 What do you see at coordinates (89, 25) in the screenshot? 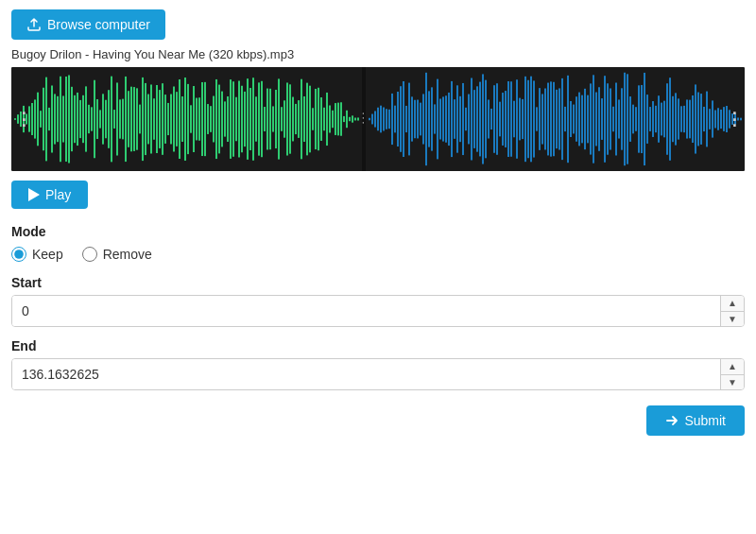
I see `browse-computer-button: Browse computer` at bounding box center [89, 25].